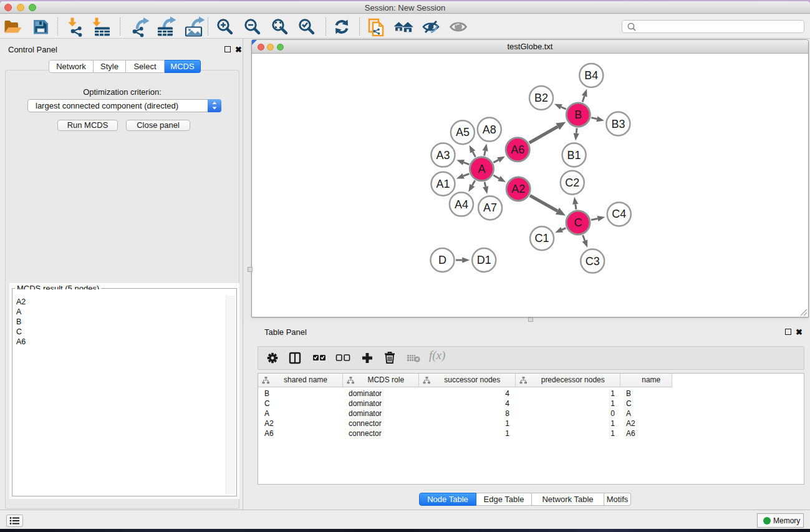 This screenshot has height=532, width=810. I want to click on svg-text: C4, so click(619, 214).